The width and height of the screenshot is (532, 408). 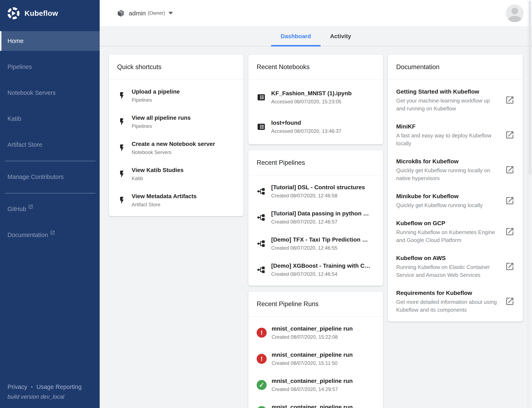 I want to click on tab-dashboard: Dashboard, so click(x=296, y=36).